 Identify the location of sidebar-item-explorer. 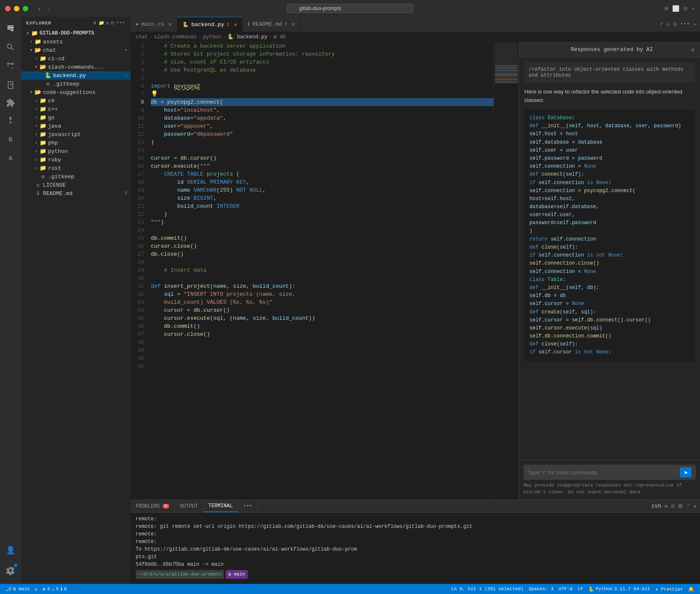
(11, 29).